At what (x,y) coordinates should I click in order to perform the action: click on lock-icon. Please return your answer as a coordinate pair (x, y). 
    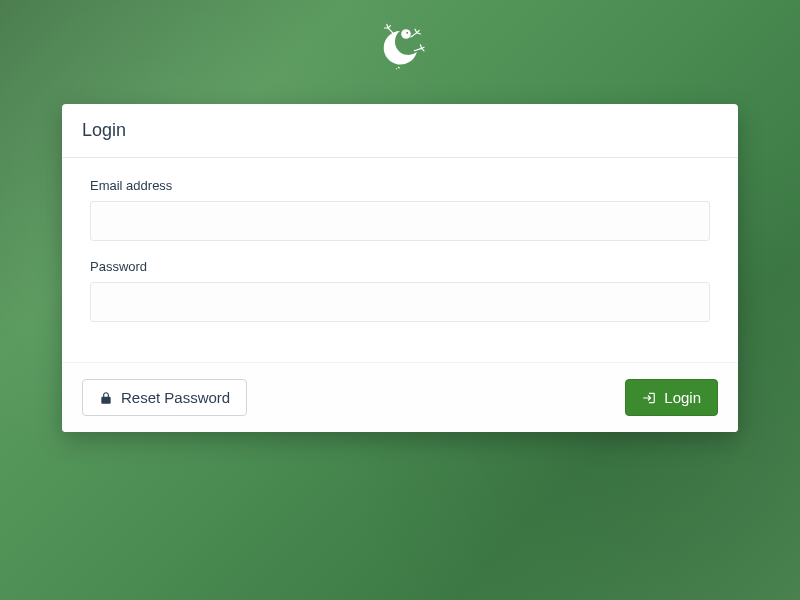
    Looking at the image, I should click on (106, 398).